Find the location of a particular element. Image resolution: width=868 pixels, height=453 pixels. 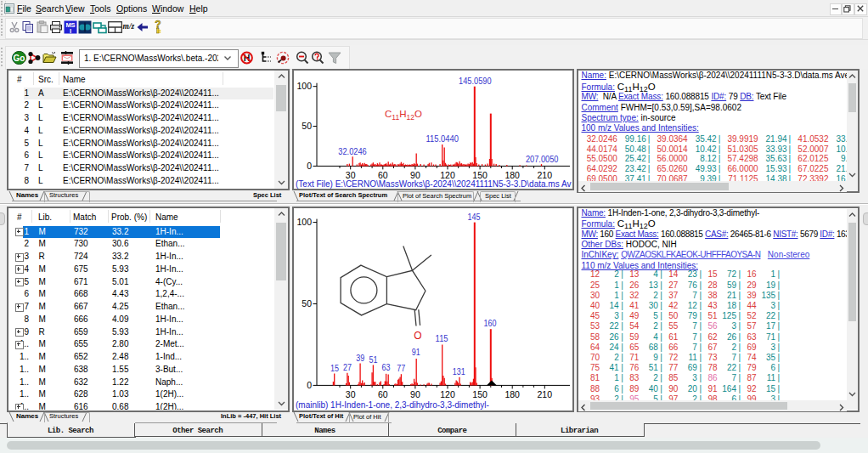

svg-text: 15 is located at coordinates (335, 368).